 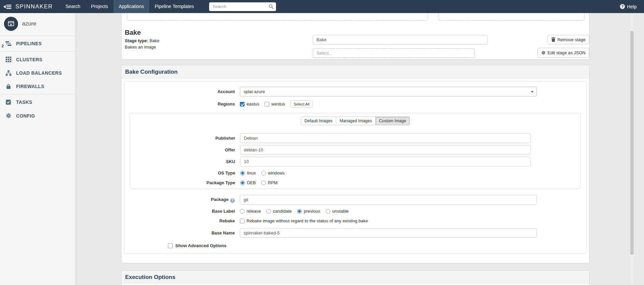 What do you see at coordinates (248, 173) in the screenshot?
I see `os-linux-option: linux` at bounding box center [248, 173].